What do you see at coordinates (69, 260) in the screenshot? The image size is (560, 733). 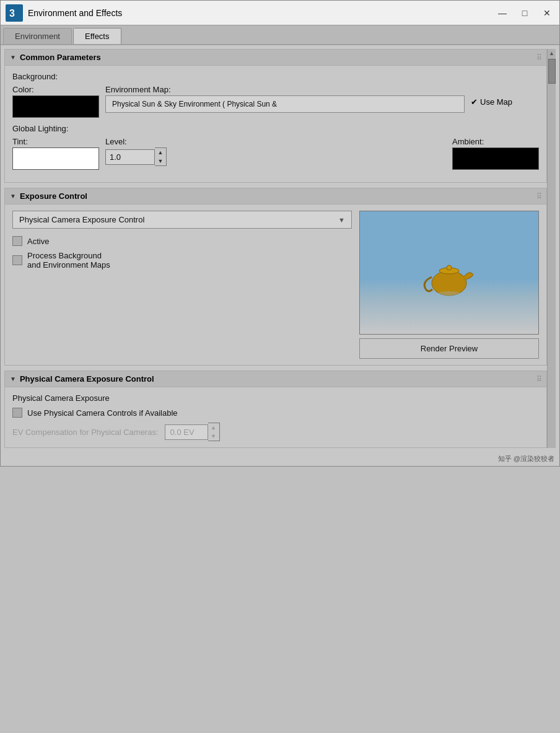 I see `process-bg-label: Process Backgroundand Environment Maps` at bounding box center [69, 260].